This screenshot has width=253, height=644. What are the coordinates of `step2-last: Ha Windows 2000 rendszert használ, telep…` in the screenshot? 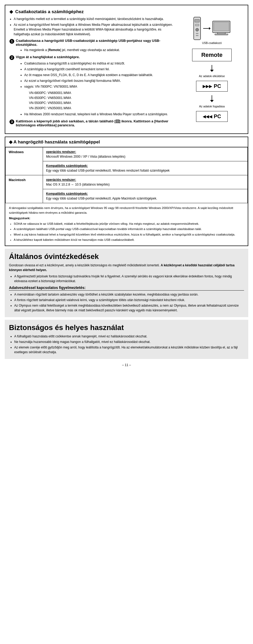 It's located at (100, 114).